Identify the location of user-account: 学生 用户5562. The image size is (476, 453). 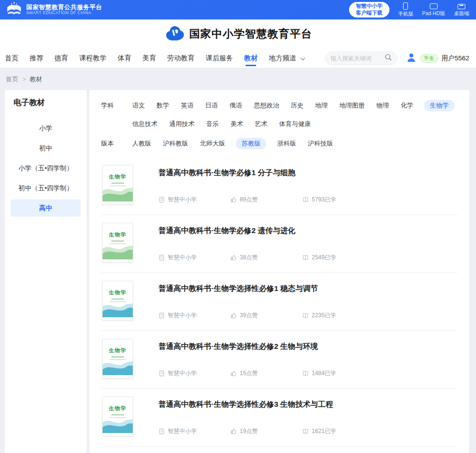
(438, 58).